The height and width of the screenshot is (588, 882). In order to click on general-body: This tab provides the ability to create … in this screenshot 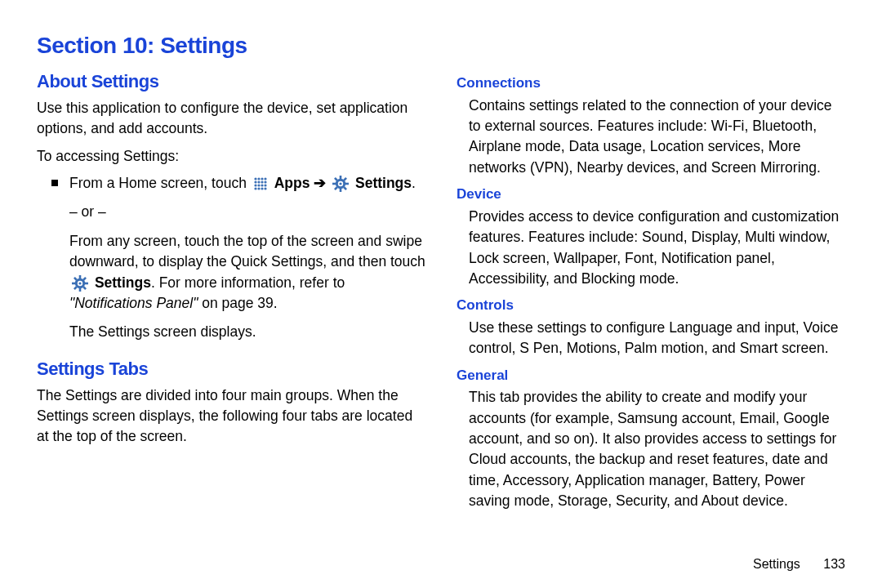, I will do `click(657, 449)`.